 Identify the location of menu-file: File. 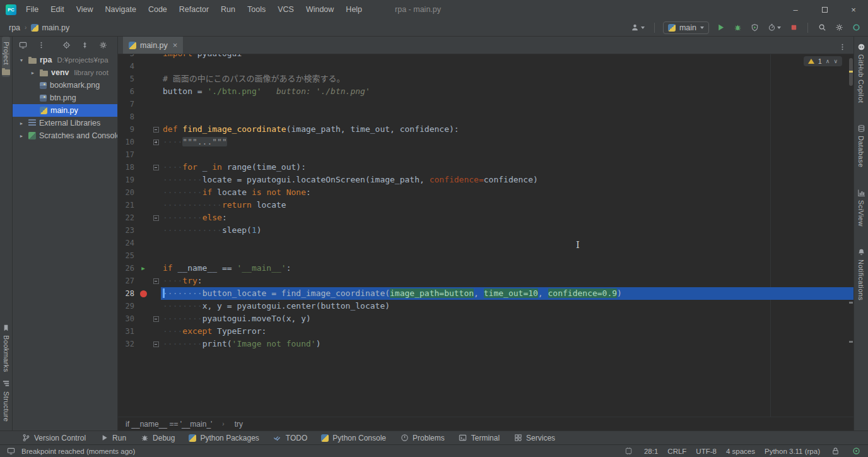
(32, 9).